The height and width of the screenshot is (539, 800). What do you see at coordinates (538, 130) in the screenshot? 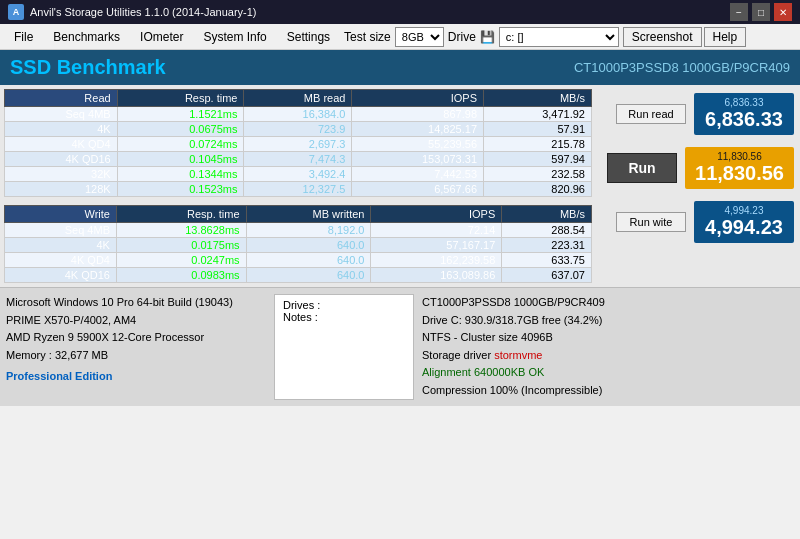
I see `read-row-mbs: 57.91` at bounding box center [538, 130].